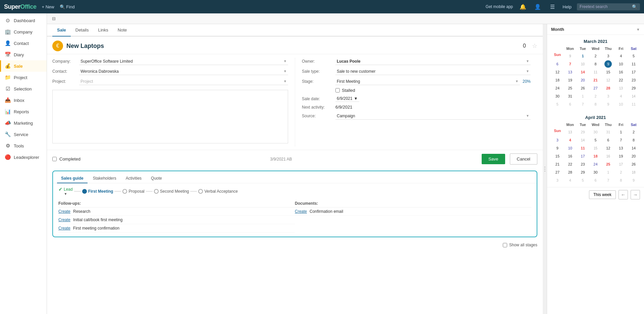 The image size is (644, 314). Describe the element at coordinates (583, 80) in the screenshot. I see `march-day-20: 20` at that location.